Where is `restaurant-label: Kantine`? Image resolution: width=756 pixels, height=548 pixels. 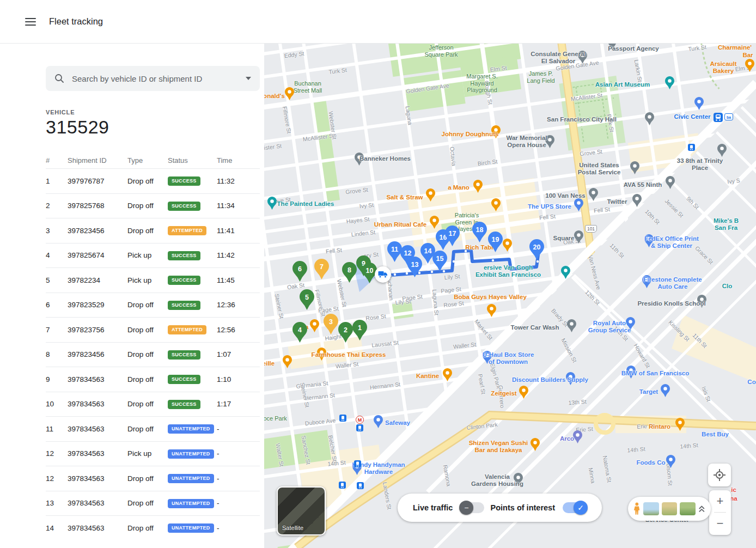 restaurant-label: Kantine is located at coordinates (428, 376).